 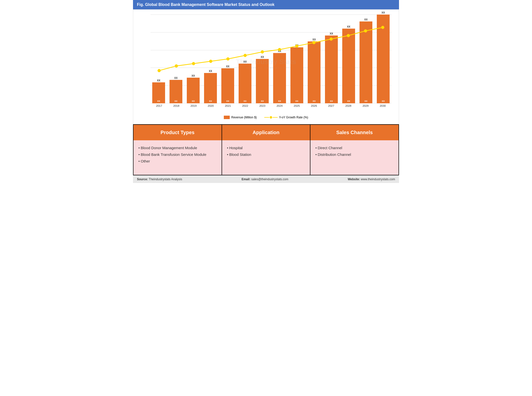 I want to click on chart-title: Fig. Global Blood Bank Management Softwa…, so click(x=266, y=5).